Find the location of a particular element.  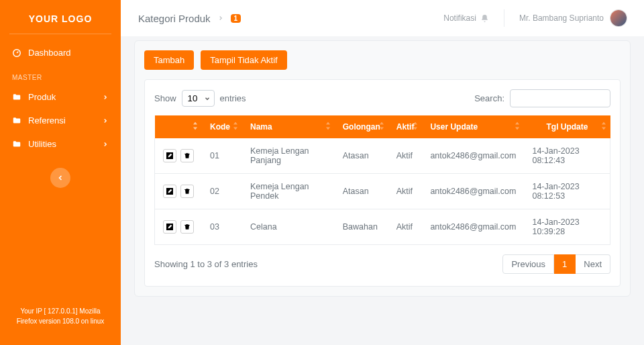

sidebar-item-dashboard: Dashboard is located at coordinates (60, 52).